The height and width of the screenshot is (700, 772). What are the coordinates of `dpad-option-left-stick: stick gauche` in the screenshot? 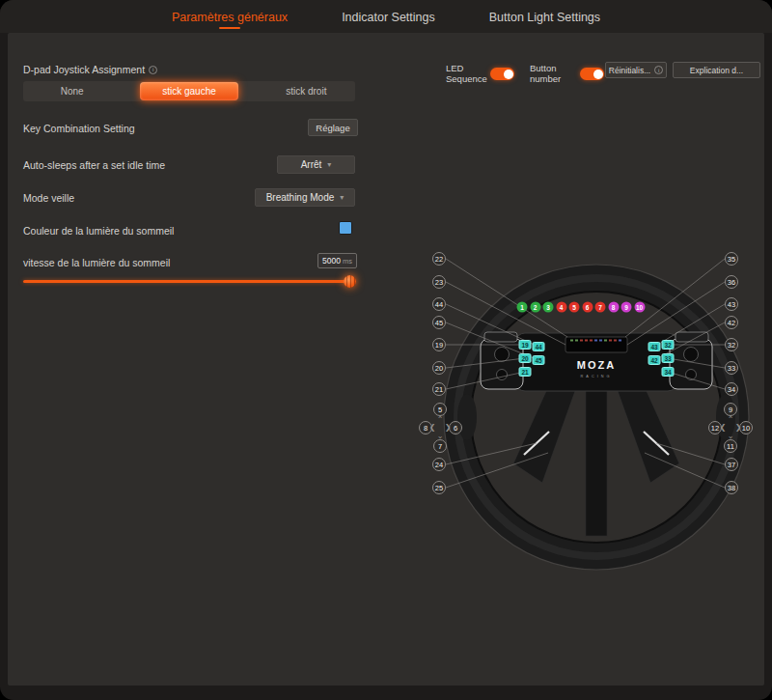 It's located at (189, 91).